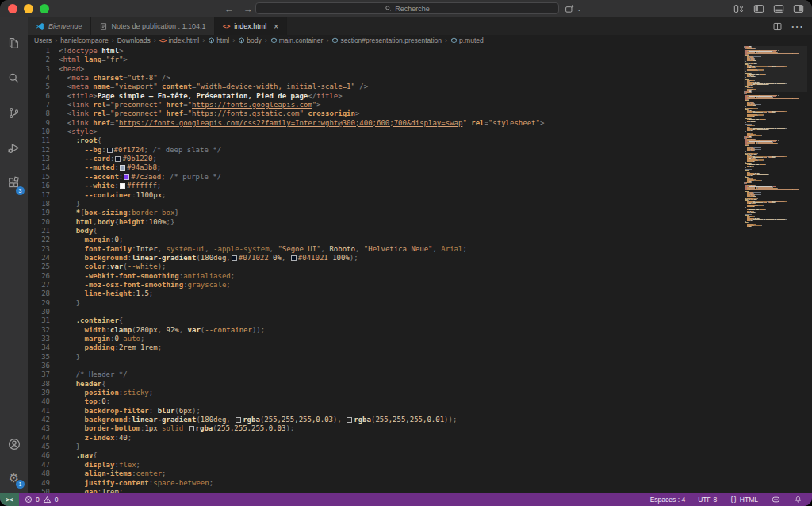 The height and width of the screenshot is (506, 812). What do you see at coordinates (39, 411) in the screenshot?
I see `line-number: 41` at bounding box center [39, 411].